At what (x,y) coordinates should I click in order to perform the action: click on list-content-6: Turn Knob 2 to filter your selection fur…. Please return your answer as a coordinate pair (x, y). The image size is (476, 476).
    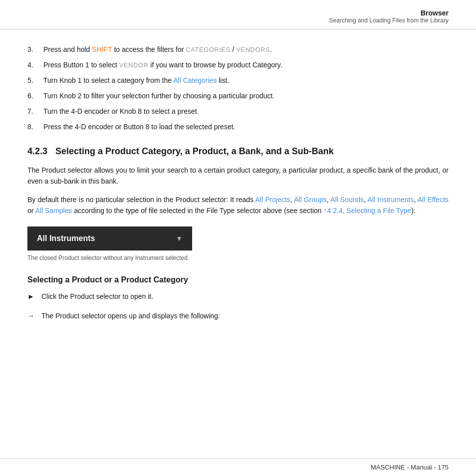
    Looking at the image, I should click on (246, 96).